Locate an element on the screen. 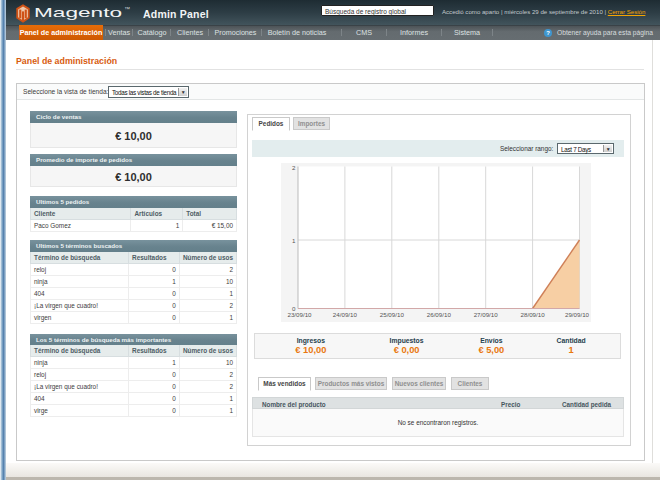  svg-text: 26/09/10 is located at coordinates (440, 314).